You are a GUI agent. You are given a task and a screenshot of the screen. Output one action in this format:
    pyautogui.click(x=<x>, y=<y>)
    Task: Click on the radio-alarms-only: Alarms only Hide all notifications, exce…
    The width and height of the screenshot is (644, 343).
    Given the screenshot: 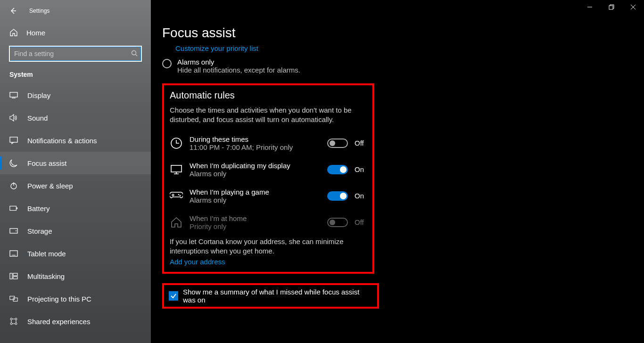 What is the action you would take?
    pyautogui.click(x=344, y=66)
    